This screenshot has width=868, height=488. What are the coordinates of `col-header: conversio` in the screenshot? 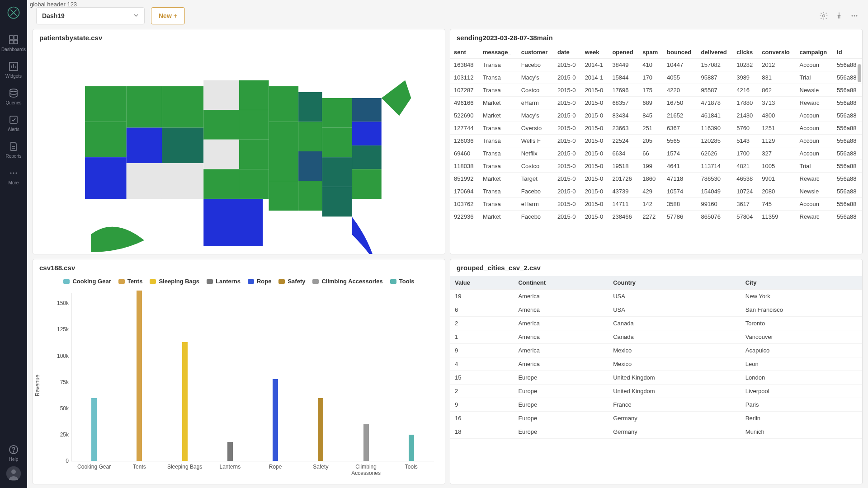 It's located at (777, 52).